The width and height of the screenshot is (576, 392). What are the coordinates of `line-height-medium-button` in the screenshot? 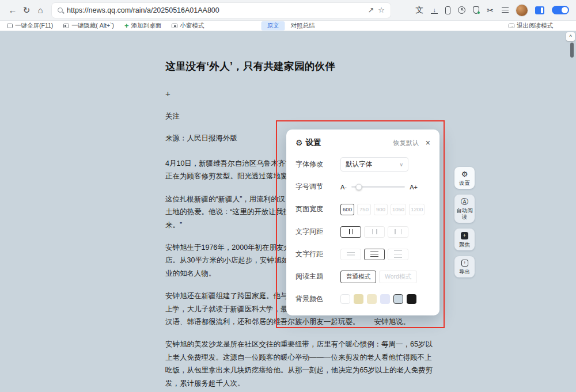 It's located at (374, 254).